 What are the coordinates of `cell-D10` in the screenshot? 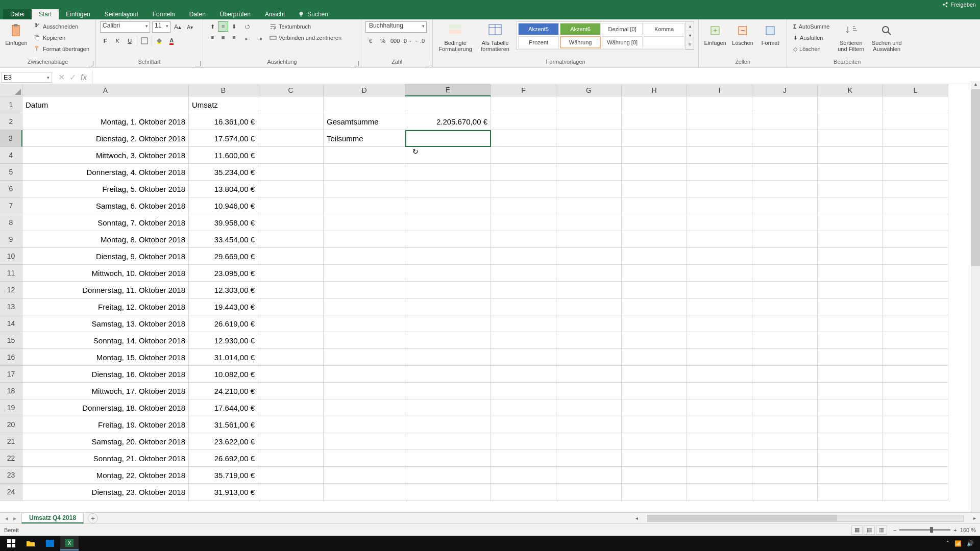 It's located at (364, 256).